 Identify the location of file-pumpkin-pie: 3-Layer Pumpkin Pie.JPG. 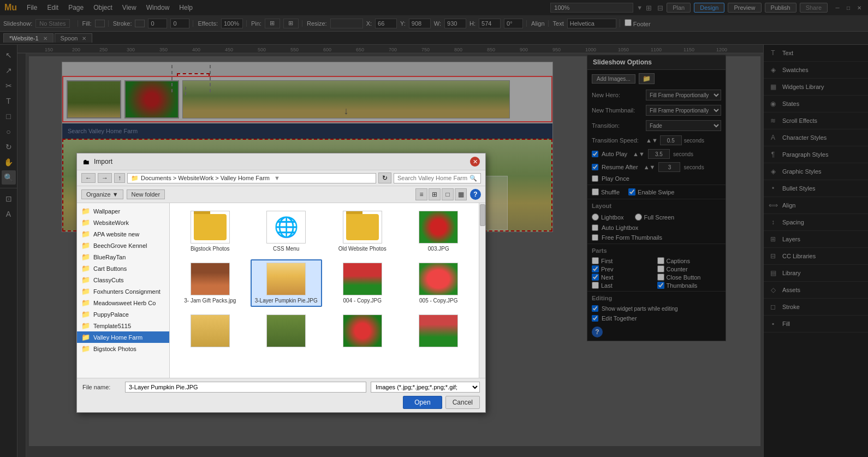
(287, 283).